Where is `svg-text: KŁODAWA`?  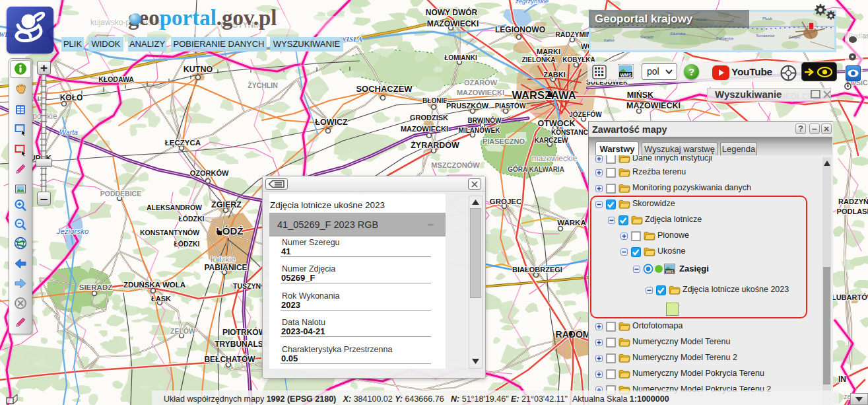 svg-text: KŁODAWA is located at coordinates (116, 79).